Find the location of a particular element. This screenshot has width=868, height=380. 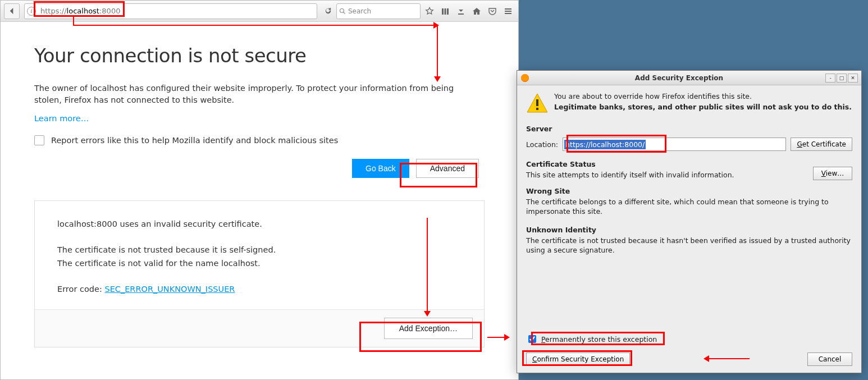

library-icon is located at coordinates (445, 11).